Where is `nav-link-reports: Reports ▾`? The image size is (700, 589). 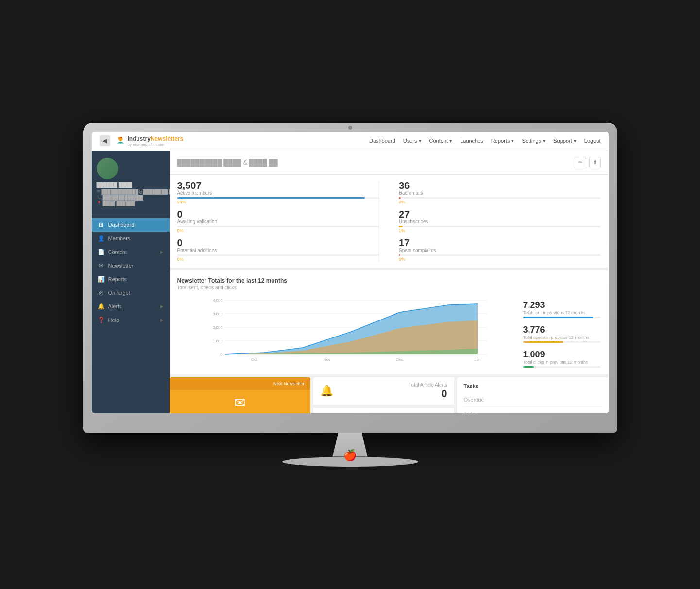
nav-link-reports: Reports ▾ is located at coordinates (503, 141).